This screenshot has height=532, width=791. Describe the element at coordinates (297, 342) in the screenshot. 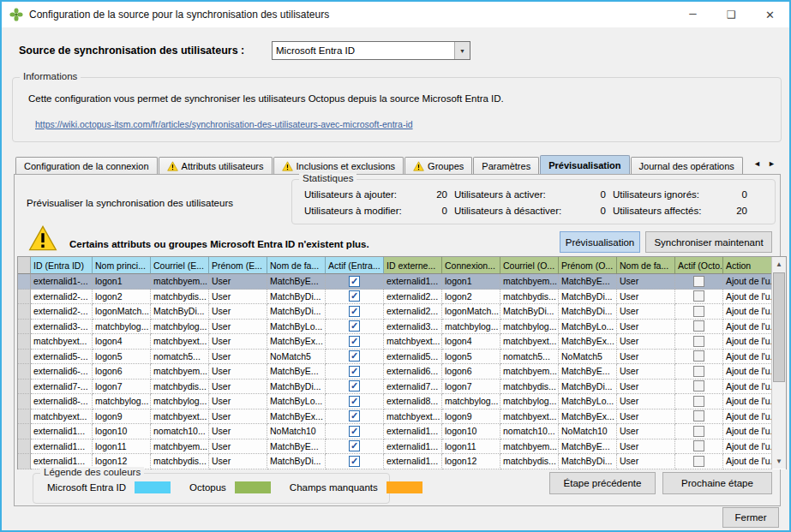

I see `table-cell: MatchByEx...` at that location.